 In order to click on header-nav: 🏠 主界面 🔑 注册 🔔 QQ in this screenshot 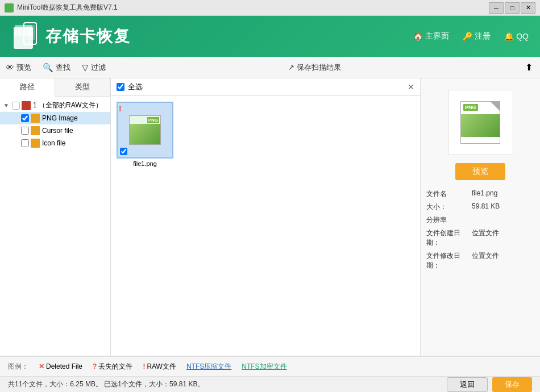, I will do `click(471, 36)`.